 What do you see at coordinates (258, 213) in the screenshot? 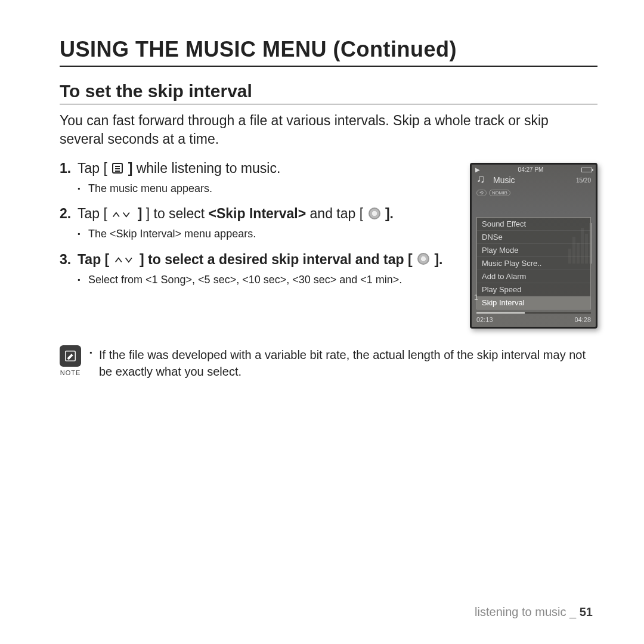
I see `step-2-bold: <Skip Interval>` at bounding box center [258, 213].